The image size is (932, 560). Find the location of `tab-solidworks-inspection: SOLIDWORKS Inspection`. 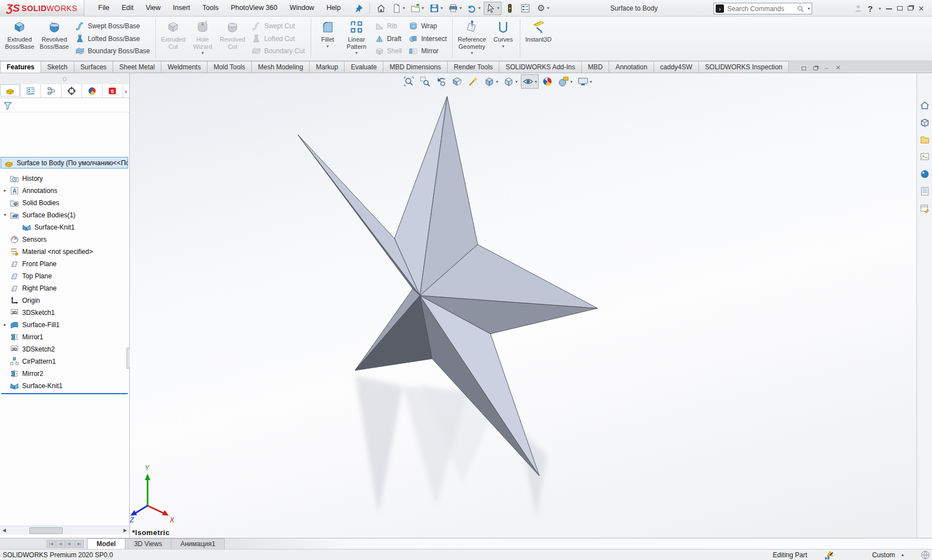

tab-solidworks-inspection: SOLIDWORKS Inspection is located at coordinates (743, 67).